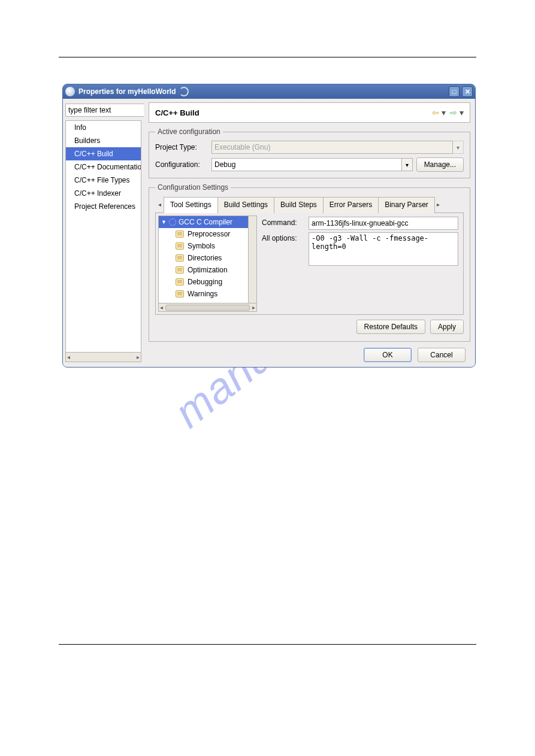 The width and height of the screenshot is (535, 756). What do you see at coordinates (309, 205) in the screenshot?
I see `settings-tabs: ◂ Tool Settings Build Settings Build Ste…` at bounding box center [309, 205].